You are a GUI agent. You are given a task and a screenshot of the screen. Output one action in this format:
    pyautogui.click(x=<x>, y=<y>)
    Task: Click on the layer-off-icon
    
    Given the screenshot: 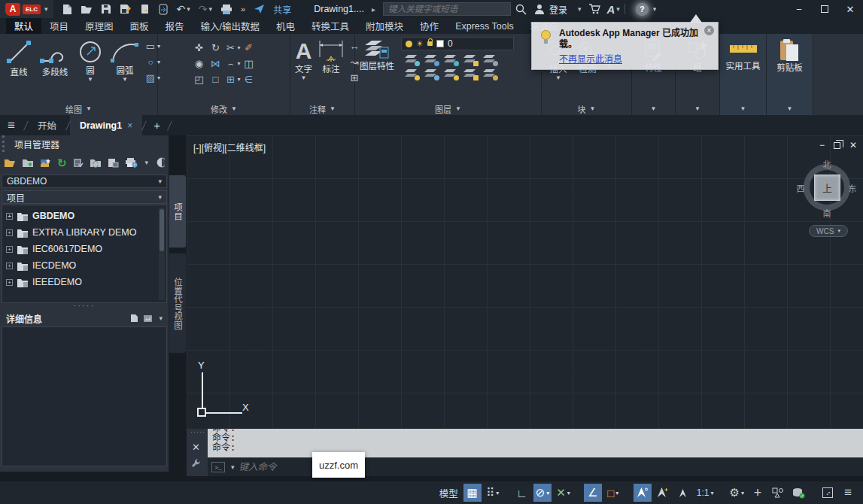 What is the action you would take?
    pyautogui.click(x=411, y=59)
    